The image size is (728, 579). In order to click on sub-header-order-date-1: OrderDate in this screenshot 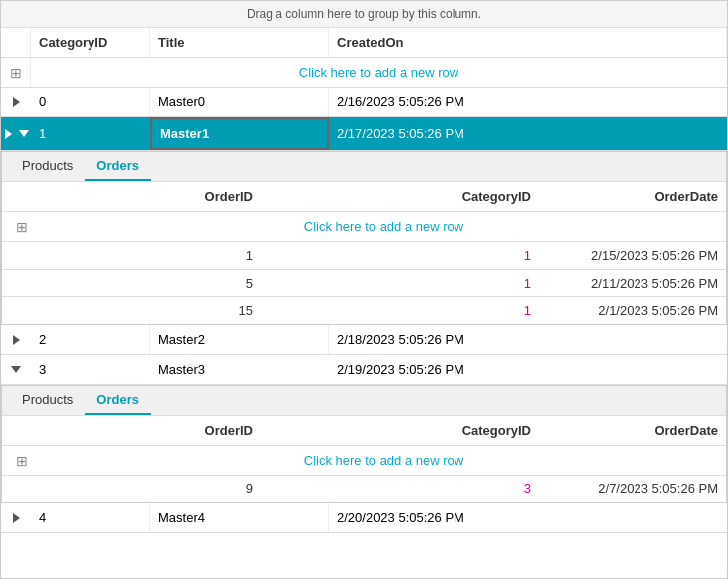, I will do `click(633, 197)`.